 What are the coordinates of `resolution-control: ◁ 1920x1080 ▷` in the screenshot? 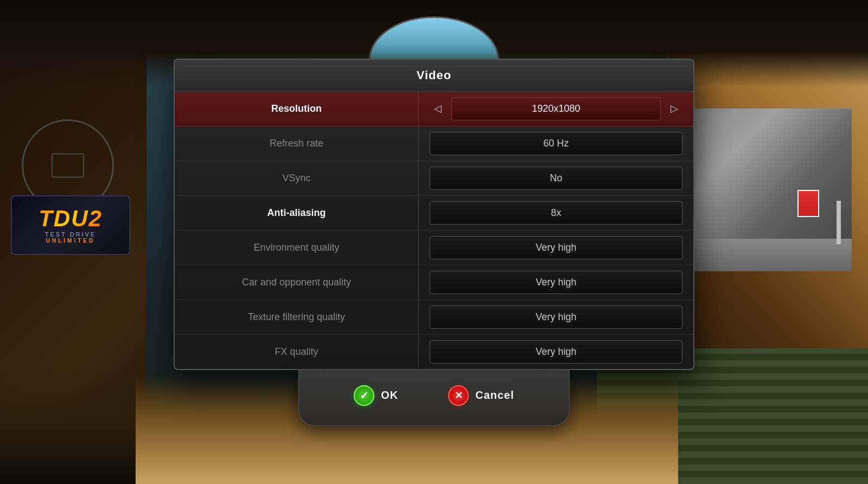 It's located at (556, 109).